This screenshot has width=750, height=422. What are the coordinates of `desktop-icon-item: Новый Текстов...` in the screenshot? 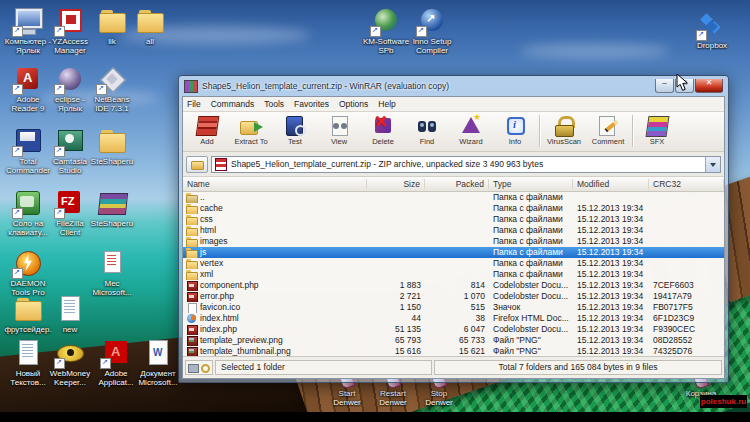 It's located at (28, 364).